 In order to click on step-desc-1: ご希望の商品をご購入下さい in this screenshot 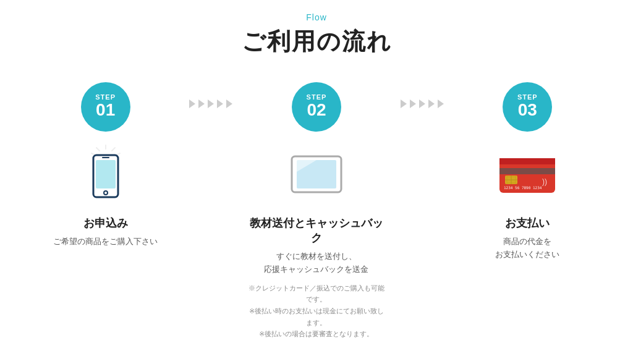, I will do `click(105, 242)`.